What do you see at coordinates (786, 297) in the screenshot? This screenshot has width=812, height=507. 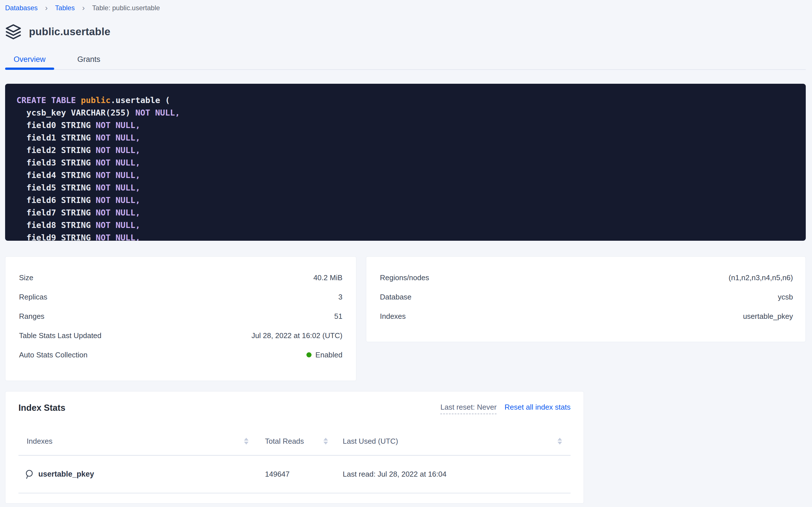 I see `detail-value: ycsb` at bounding box center [786, 297].